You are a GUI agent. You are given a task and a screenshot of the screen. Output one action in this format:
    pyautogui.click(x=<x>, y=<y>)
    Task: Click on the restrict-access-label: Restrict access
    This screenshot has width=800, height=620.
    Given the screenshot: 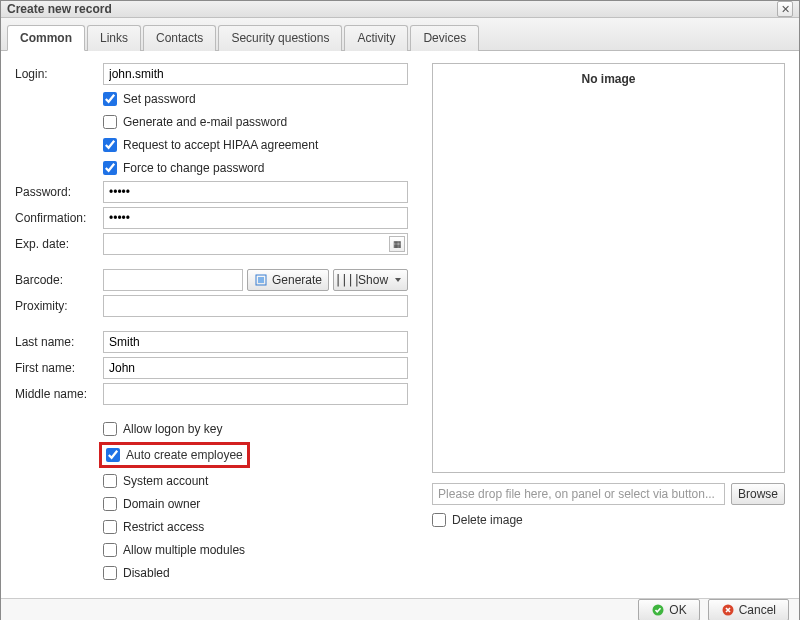 What is the action you would take?
    pyautogui.click(x=164, y=527)
    